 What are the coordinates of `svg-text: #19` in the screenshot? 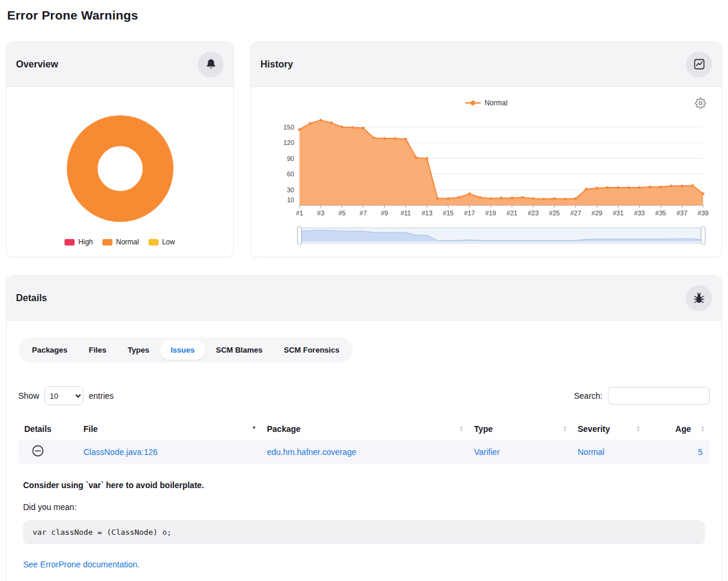 It's located at (491, 213).